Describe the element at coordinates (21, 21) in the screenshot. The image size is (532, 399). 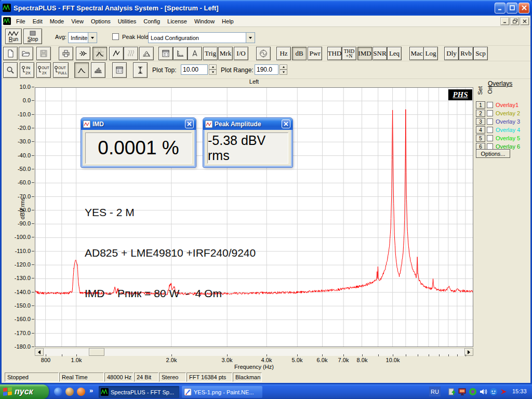
I see `menu-file: File` at that location.